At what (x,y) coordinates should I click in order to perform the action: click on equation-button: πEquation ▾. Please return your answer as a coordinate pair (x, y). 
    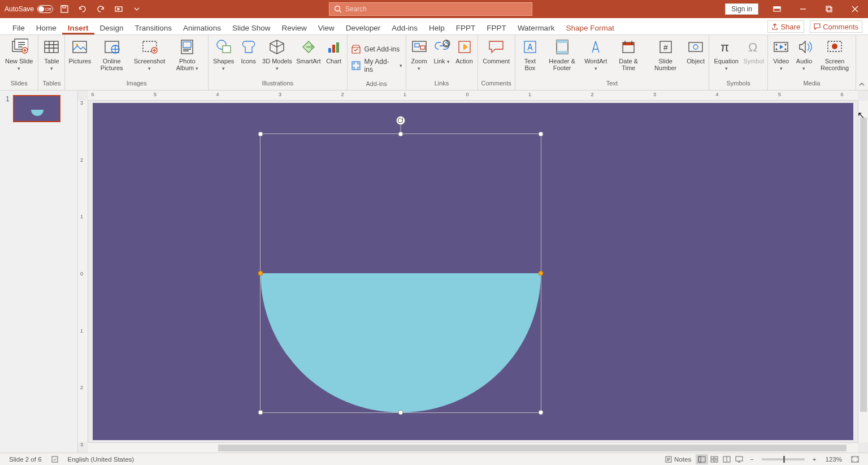
    Looking at the image, I should click on (726, 54).